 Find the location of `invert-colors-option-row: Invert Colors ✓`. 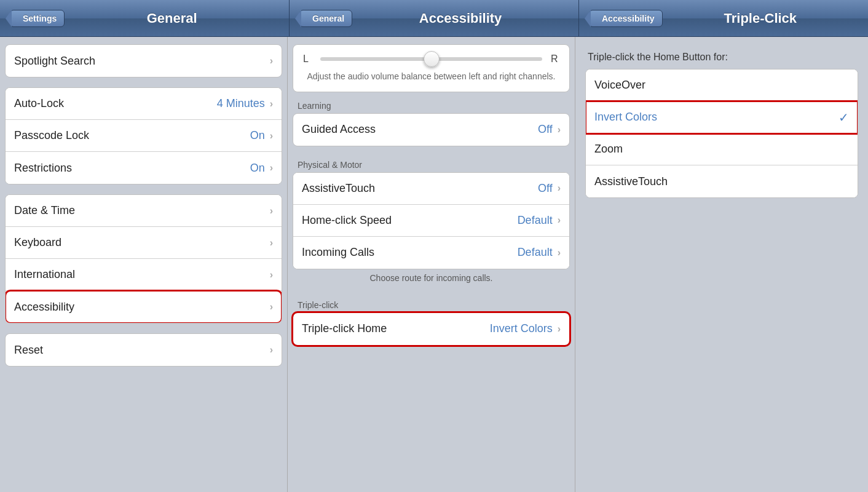

invert-colors-option-row: Invert Colors ✓ is located at coordinates (722, 117).